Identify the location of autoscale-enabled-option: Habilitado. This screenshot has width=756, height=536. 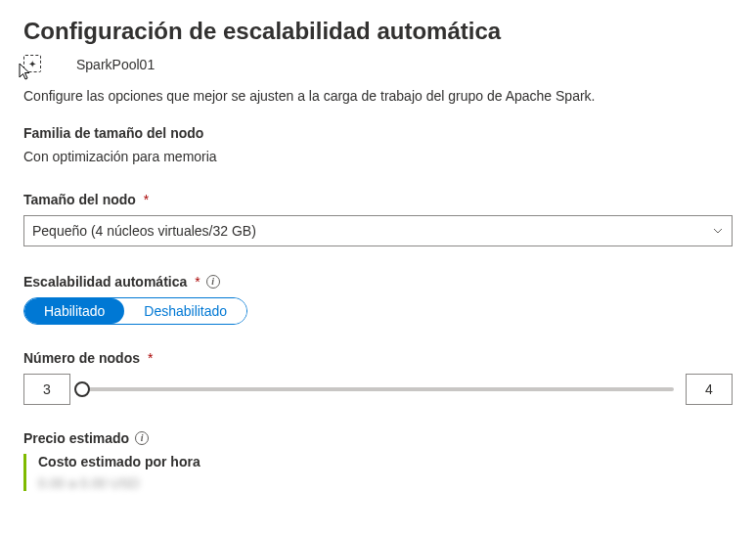
(74, 311).